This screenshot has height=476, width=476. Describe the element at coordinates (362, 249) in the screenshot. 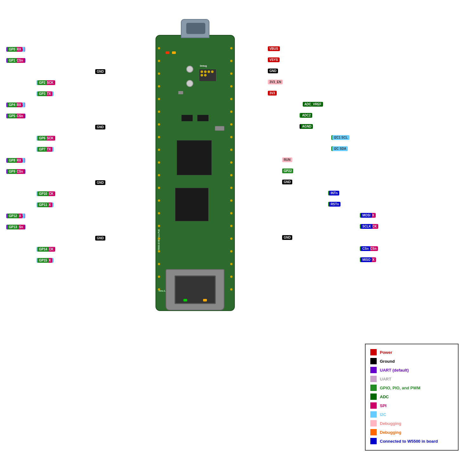

I see `pin22-row: 22 GP17 SPI0 CSn CSn` at that location.